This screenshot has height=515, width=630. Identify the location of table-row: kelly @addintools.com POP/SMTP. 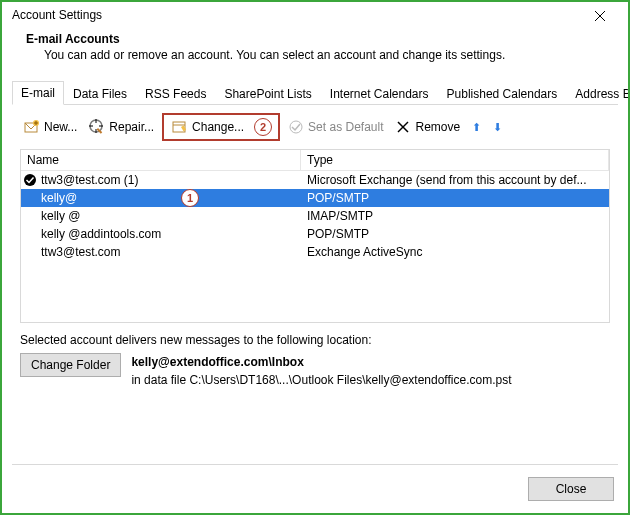
(315, 234).